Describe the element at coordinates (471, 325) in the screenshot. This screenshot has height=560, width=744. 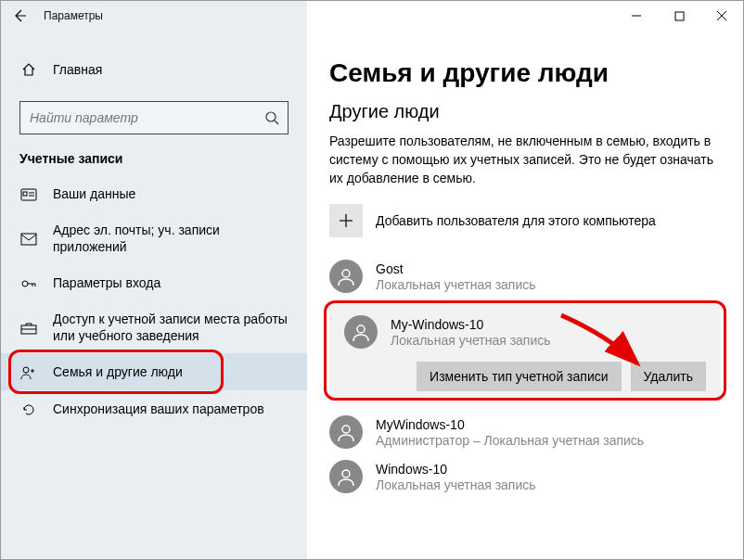
I see `user-name: My-Windows-10` at that location.